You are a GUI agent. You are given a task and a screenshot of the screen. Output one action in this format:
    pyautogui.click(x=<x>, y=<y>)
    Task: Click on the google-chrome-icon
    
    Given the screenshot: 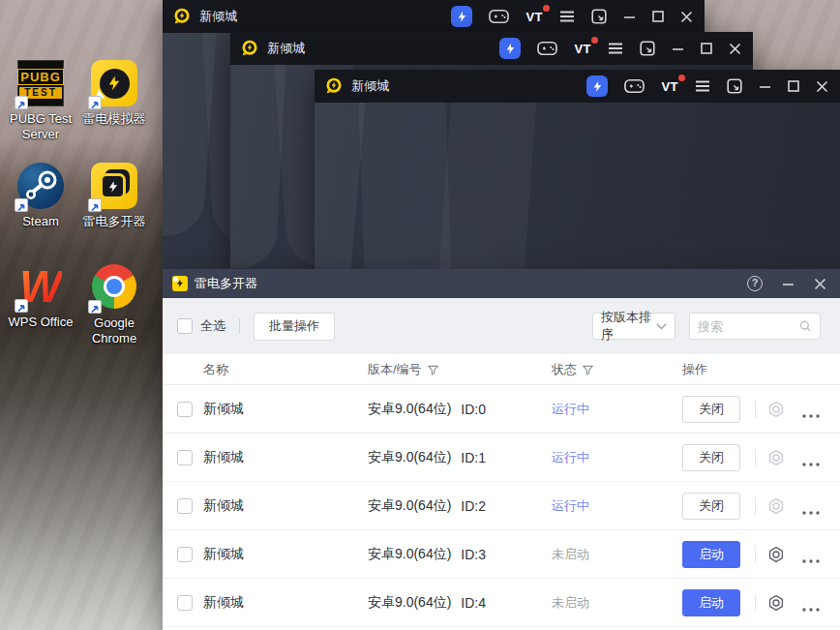 What is the action you would take?
    pyautogui.click(x=114, y=287)
    